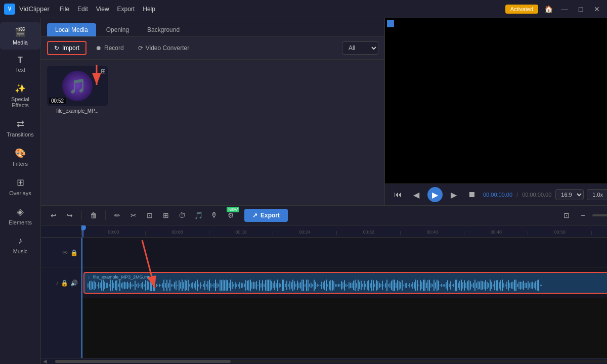  What do you see at coordinates (20, 36) in the screenshot?
I see `sidebar-item-media: 🎬 Media` at bounding box center [20, 36].